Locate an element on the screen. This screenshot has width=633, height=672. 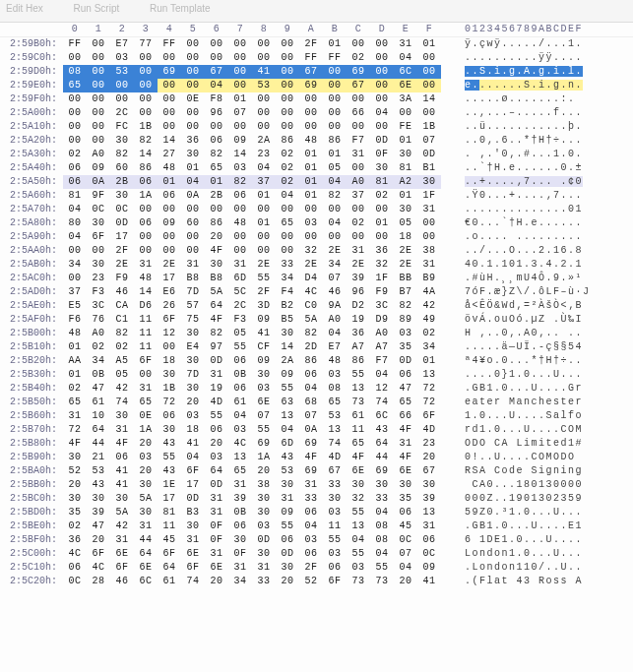
ascii: .#ùH.¸¸mU4Ô.9.»¹ is located at coordinates (545, 278).